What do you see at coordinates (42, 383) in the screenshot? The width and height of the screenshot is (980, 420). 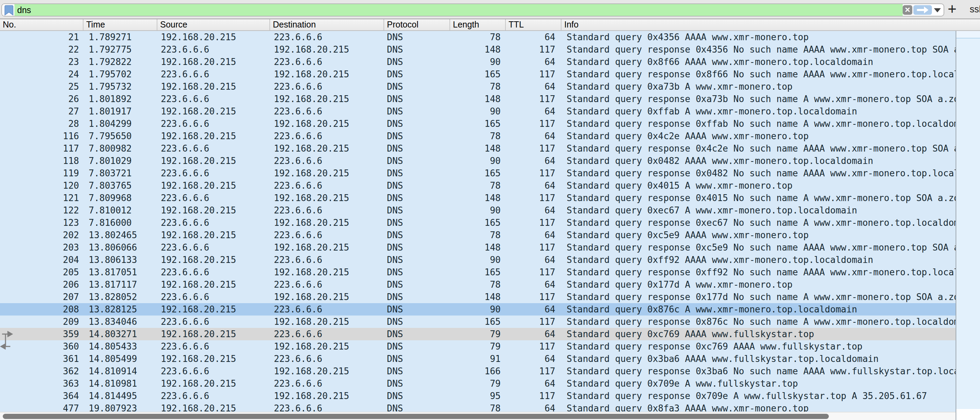 I see `cell-no: 363` at bounding box center [42, 383].